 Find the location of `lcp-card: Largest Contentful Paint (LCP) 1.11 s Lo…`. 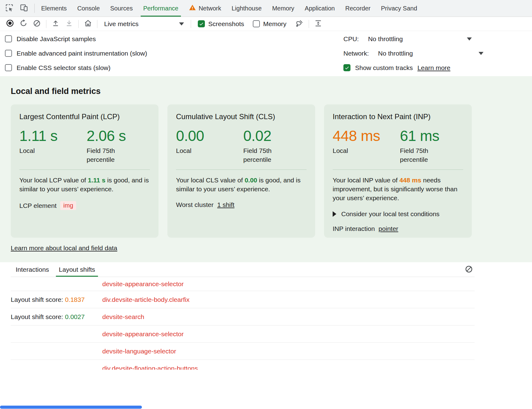

lcp-card: Largest Contentful Paint (LCP) 1.11 s Lo… is located at coordinates (85, 171).